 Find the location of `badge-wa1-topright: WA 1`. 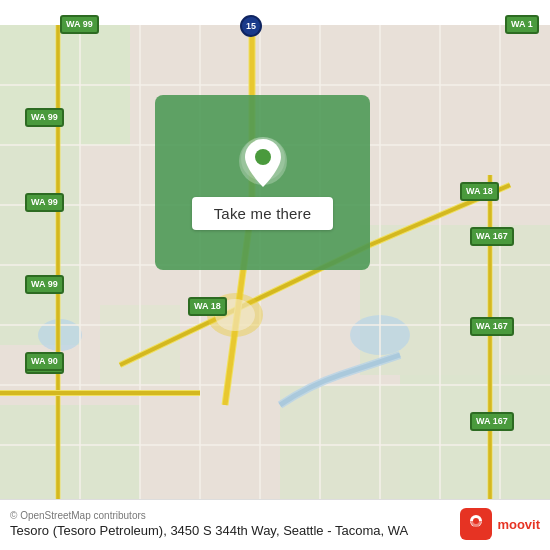

badge-wa1-topright: WA 1 is located at coordinates (522, 24).